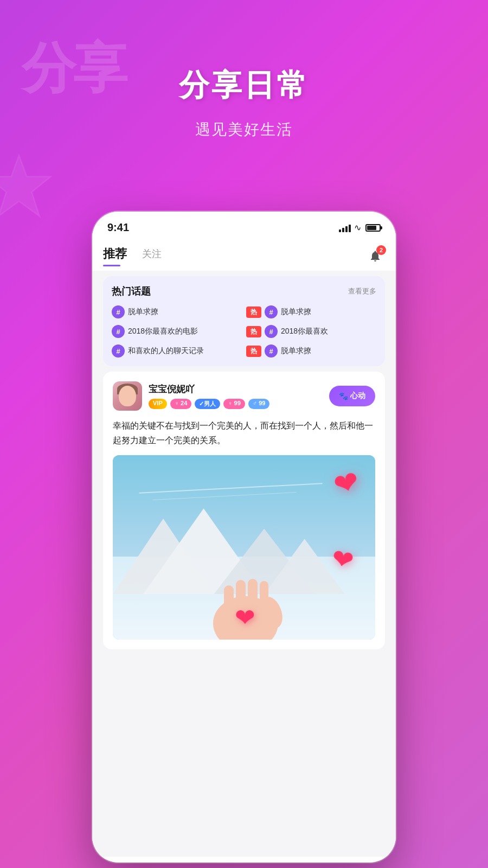 This screenshot has height=868, width=488. I want to click on topic-row-1: # 脱单求撩 热 # 脱单求撩, so click(244, 312).